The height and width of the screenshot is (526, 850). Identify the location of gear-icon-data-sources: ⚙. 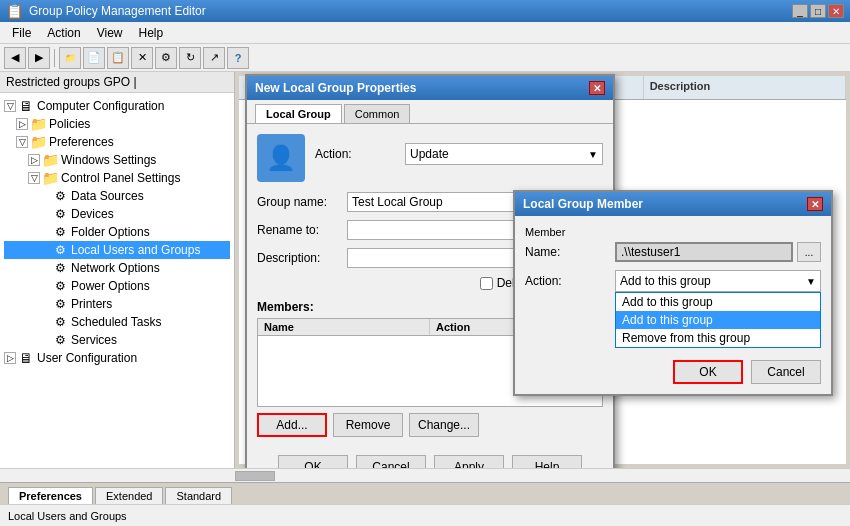
(60, 196).